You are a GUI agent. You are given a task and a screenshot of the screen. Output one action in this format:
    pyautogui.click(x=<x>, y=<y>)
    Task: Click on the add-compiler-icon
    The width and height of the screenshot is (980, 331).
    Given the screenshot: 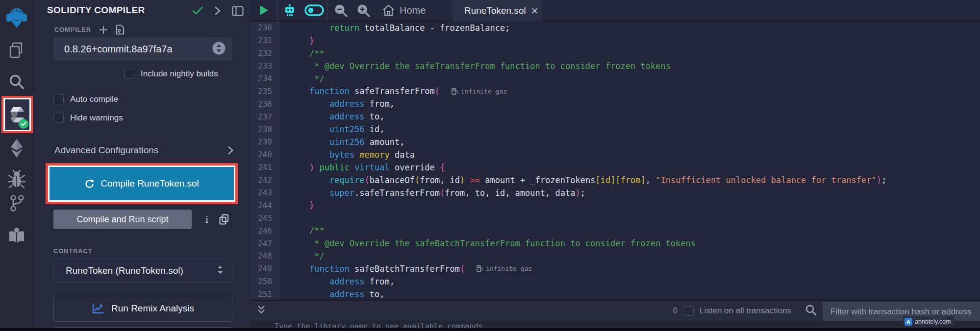 What is the action you would take?
    pyautogui.click(x=103, y=30)
    